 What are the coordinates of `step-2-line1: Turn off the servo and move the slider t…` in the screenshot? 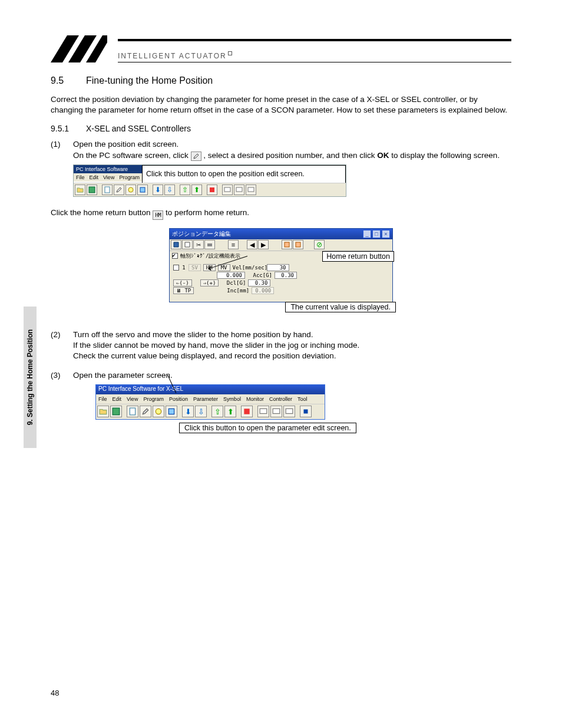 It's located at (292, 335).